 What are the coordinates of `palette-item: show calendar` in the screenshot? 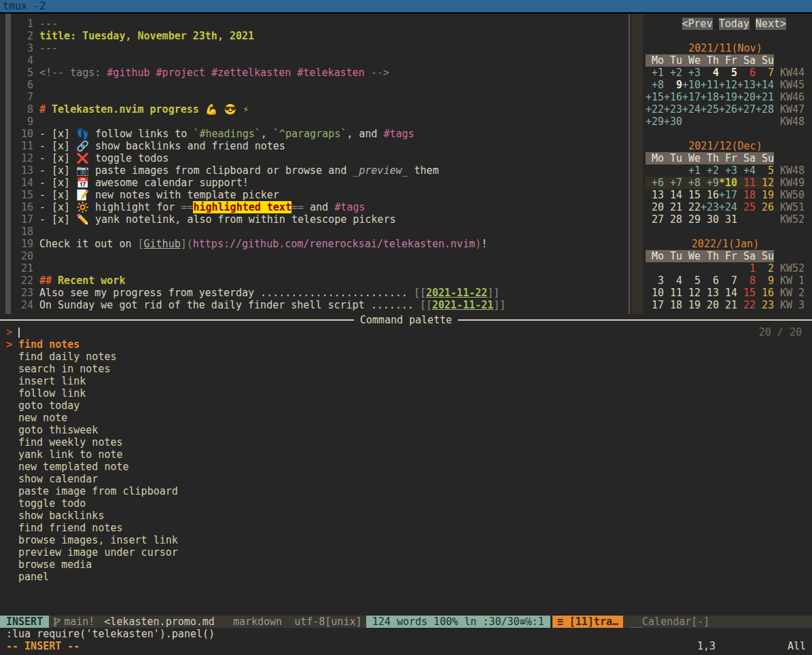 It's located at (406, 479).